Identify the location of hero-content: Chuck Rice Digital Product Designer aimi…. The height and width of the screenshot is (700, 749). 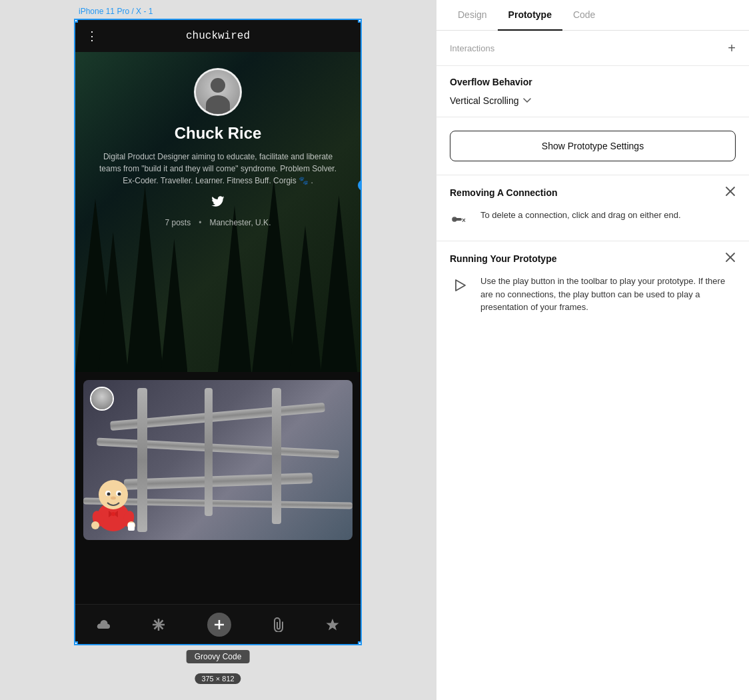
(218, 140).